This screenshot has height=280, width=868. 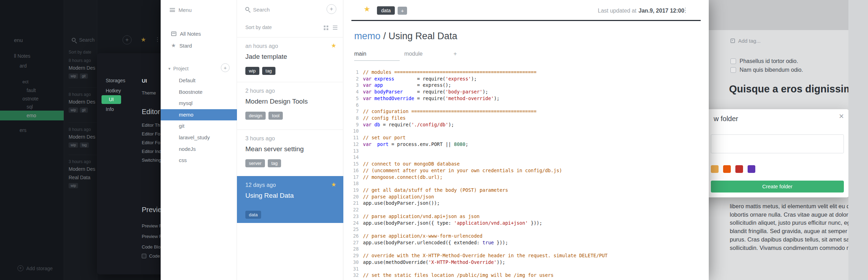 I want to click on folder-name-input, so click(x=777, y=144).